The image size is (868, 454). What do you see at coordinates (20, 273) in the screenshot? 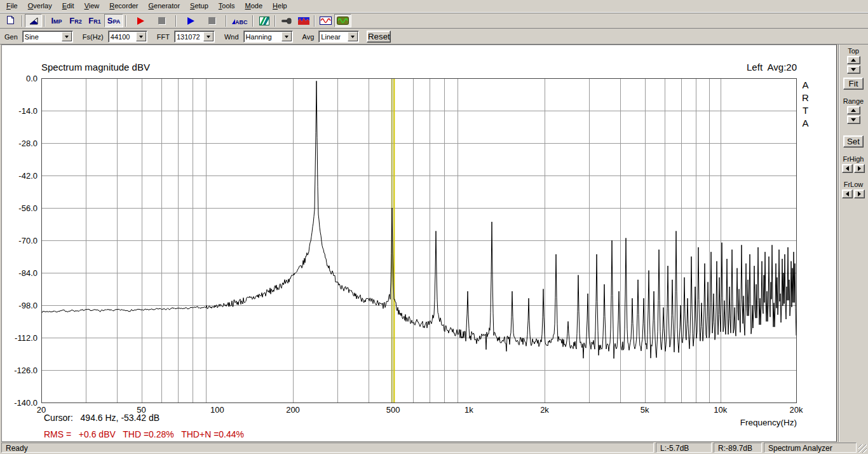
I see `y-tick-label: -84.0` at bounding box center [20, 273].